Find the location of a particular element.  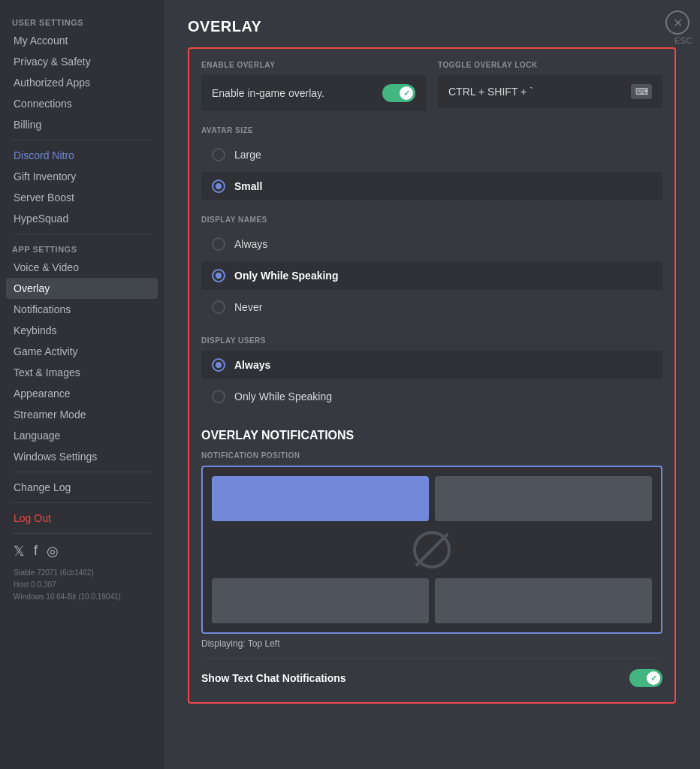

enable-overlay-inner: Enable in-game overlay. ✓ is located at coordinates (314, 93).